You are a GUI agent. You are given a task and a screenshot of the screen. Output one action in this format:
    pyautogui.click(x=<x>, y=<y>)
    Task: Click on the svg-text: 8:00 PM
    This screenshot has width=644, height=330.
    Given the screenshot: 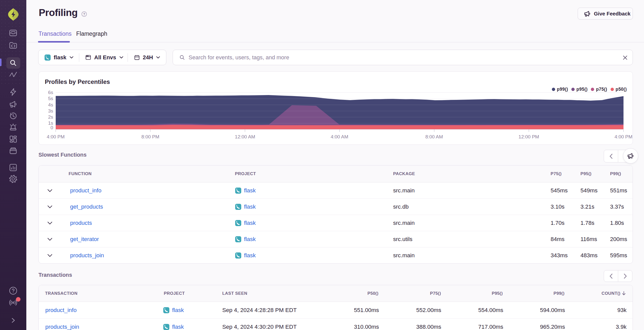 What is the action you would take?
    pyautogui.click(x=150, y=137)
    